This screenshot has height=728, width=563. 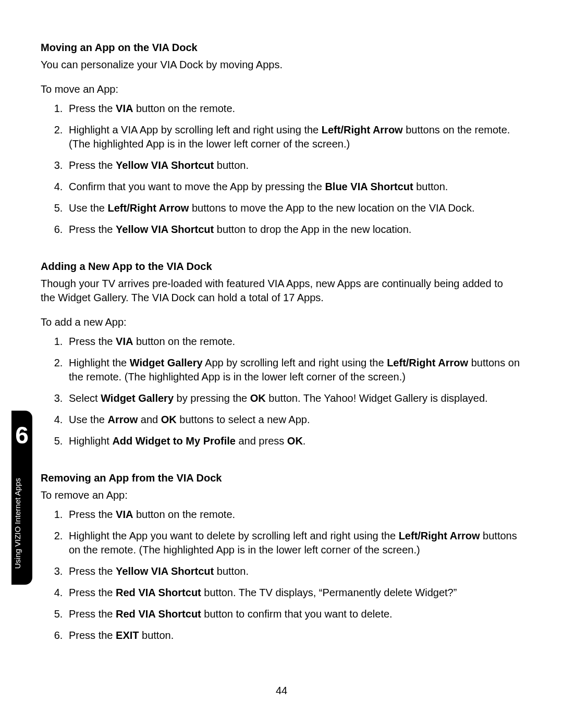 I want to click on step-item: Confirm that you want to move the App by…, so click(x=293, y=187).